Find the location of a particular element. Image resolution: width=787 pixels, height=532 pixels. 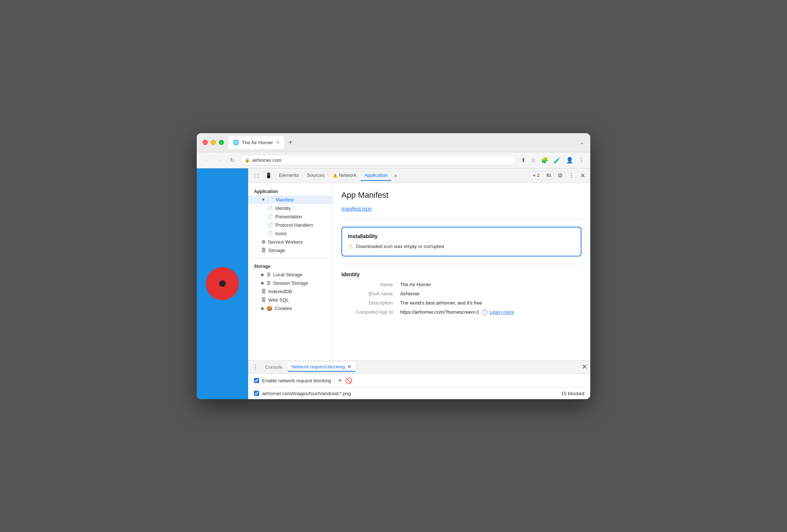

sidebar-item-cookies: ▶ 🍪 Cookies is located at coordinates (290, 308).